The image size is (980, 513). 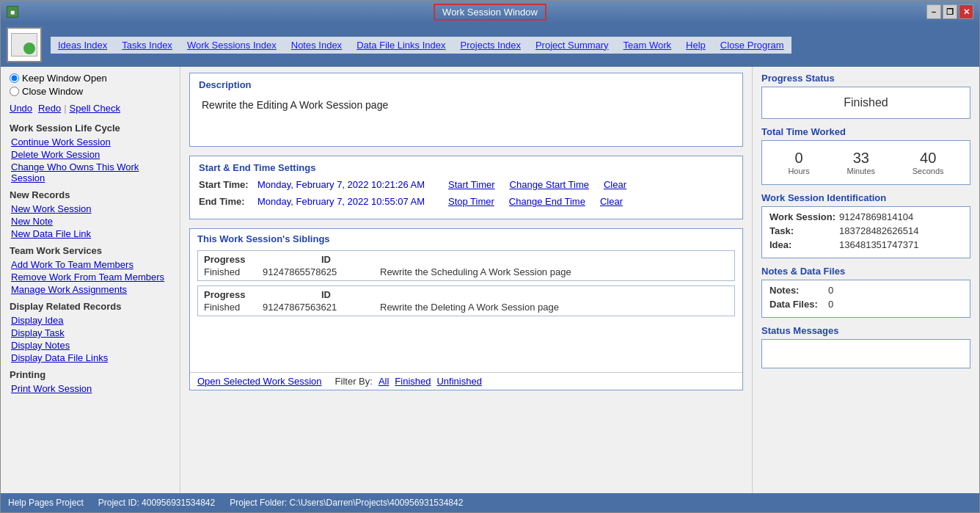 What do you see at coordinates (612, 201) in the screenshot?
I see `end-time-clear: Clear` at bounding box center [612, 201].